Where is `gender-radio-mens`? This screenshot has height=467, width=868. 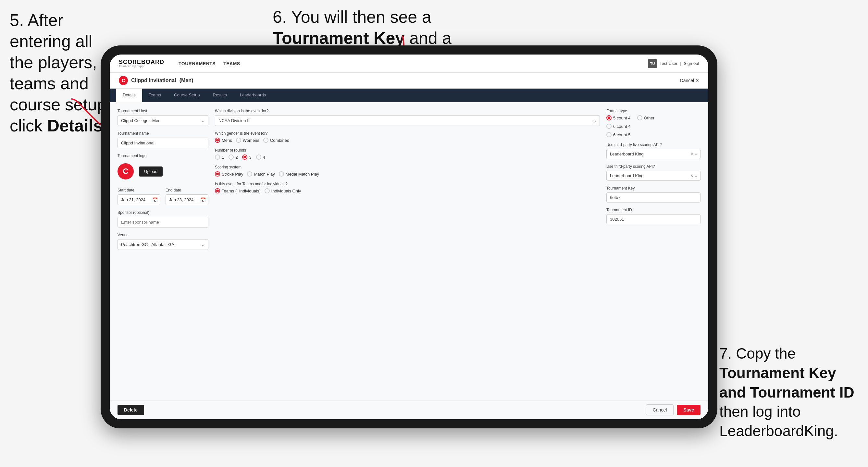
gender-radio-mens is located at coordinates (218, 140).